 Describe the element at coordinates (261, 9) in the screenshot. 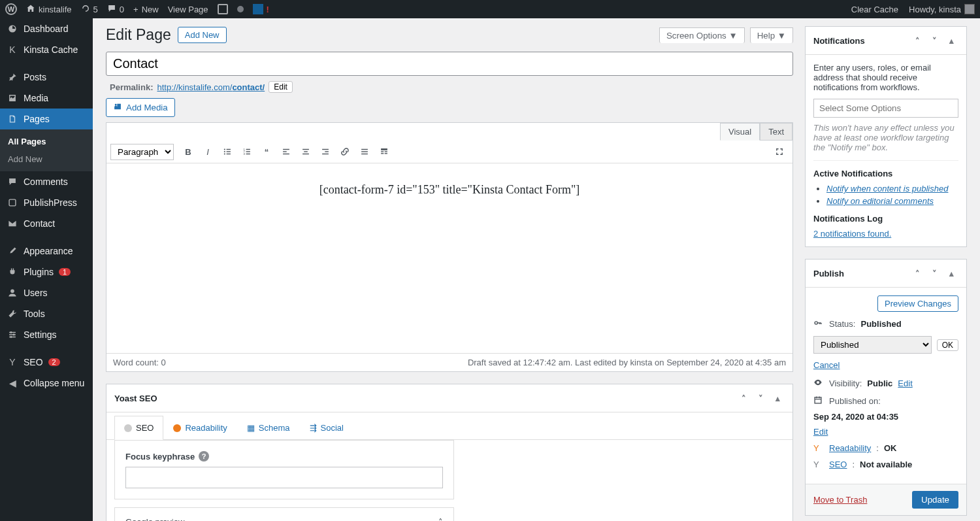

I see `notify-icon: !` at that location.